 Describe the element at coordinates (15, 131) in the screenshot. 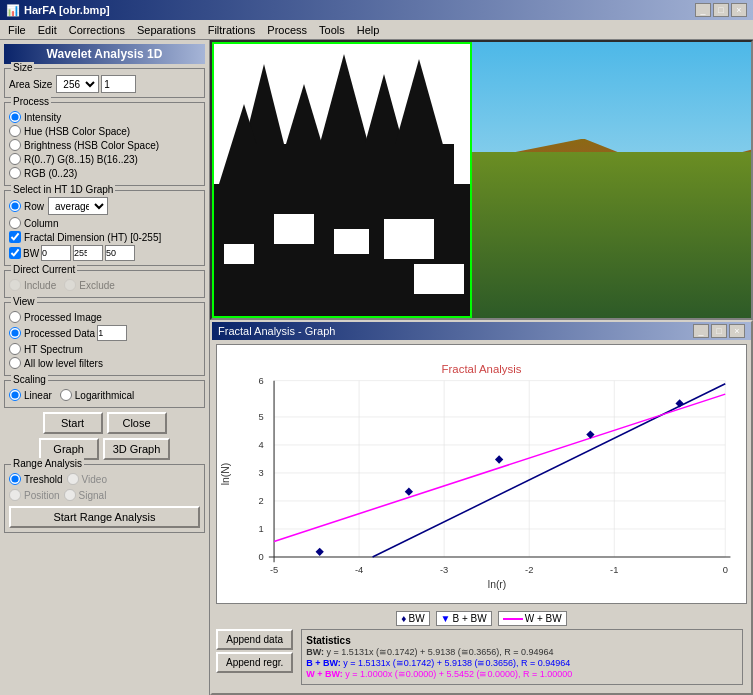

I see `process-hue-radio` at that location.